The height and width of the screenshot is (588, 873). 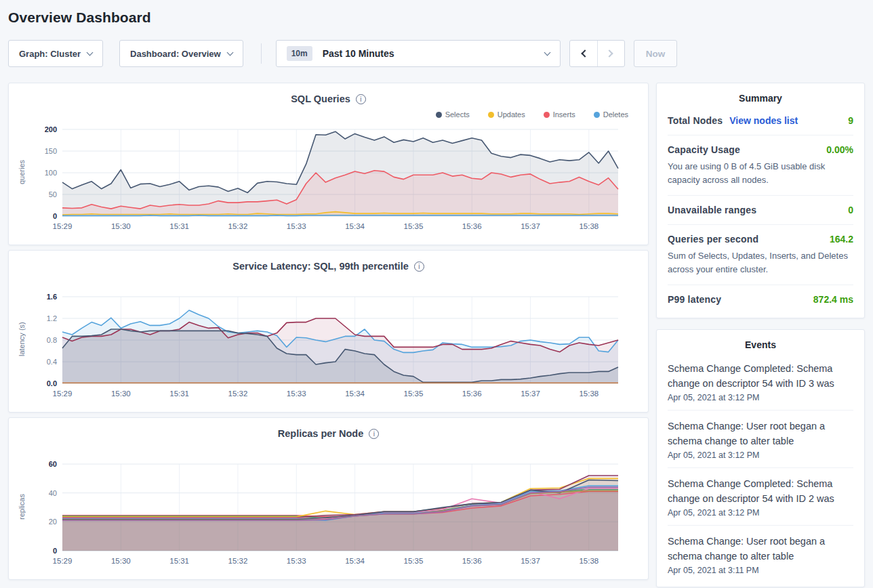 I want to click on svg-text: 60, so click(x=53, y=464).